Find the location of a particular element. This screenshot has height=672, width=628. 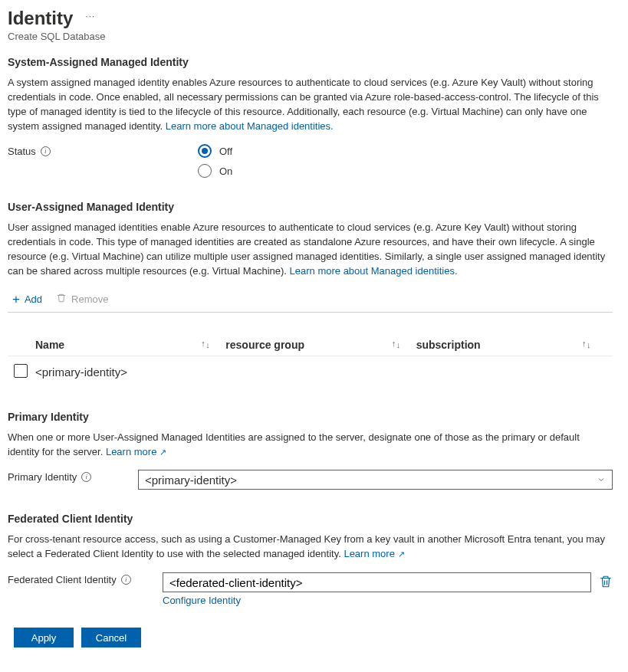

add-button: + Add is located at coordinates (28, 299).